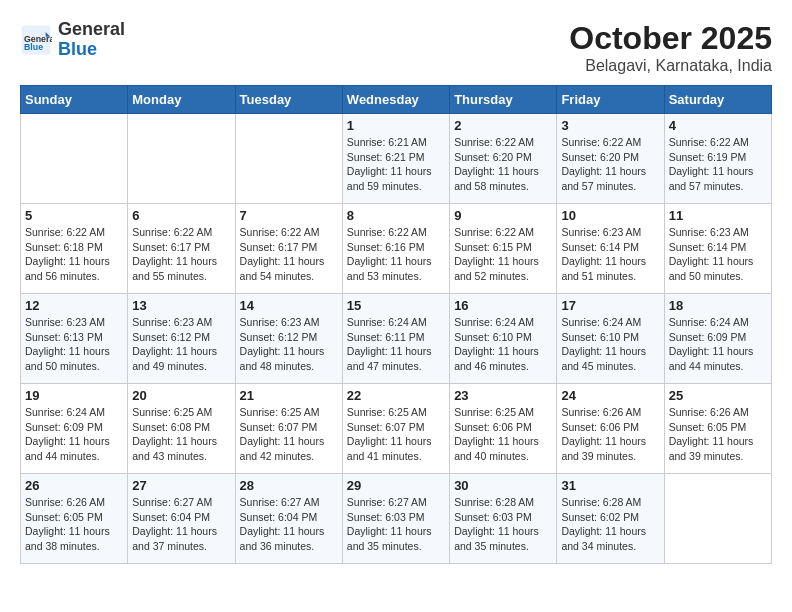 The image size is (792, 612). Describe the element at coordinates (503, 306) in the screenshot. I see `day-number: 16` at that location.